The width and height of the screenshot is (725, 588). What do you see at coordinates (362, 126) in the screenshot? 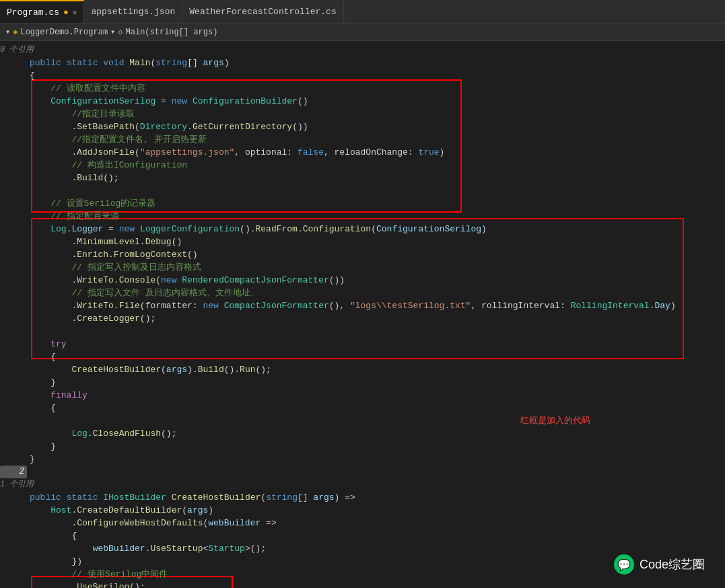
I see `code-line: .SetBasePath(Directory.GetCurrentDirecto…` at bounding box center [362, 126].